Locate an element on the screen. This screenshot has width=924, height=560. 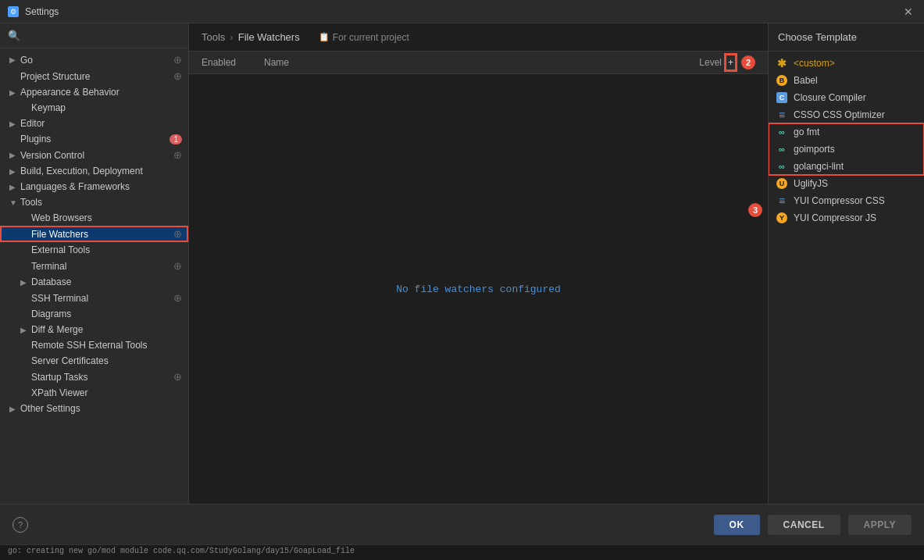
annotation-2: 2 is located at coordinates (748, 62).